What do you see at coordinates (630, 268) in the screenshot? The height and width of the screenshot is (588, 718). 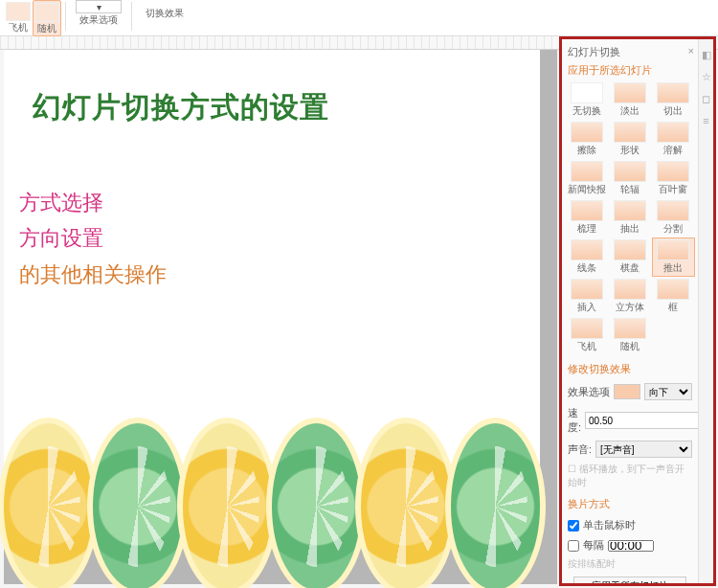 I see `transition-label: 棋盘` at bounding box center [630, 268].